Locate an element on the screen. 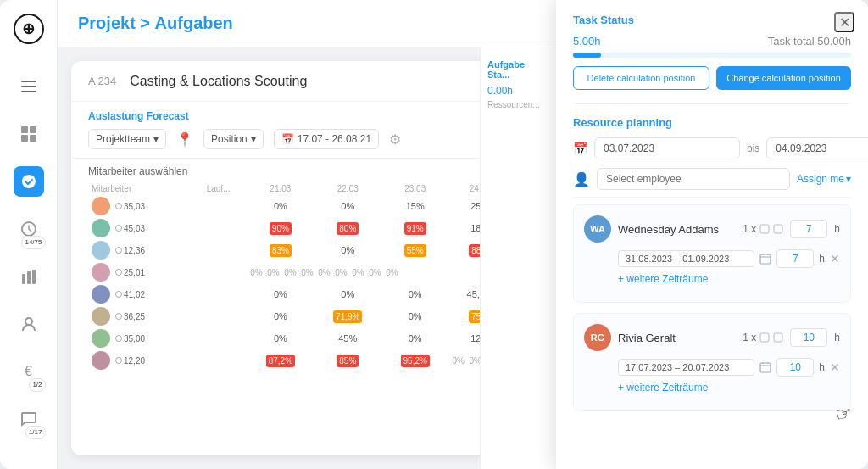  hours-label-rg: h is located at coordinates (837, 338).